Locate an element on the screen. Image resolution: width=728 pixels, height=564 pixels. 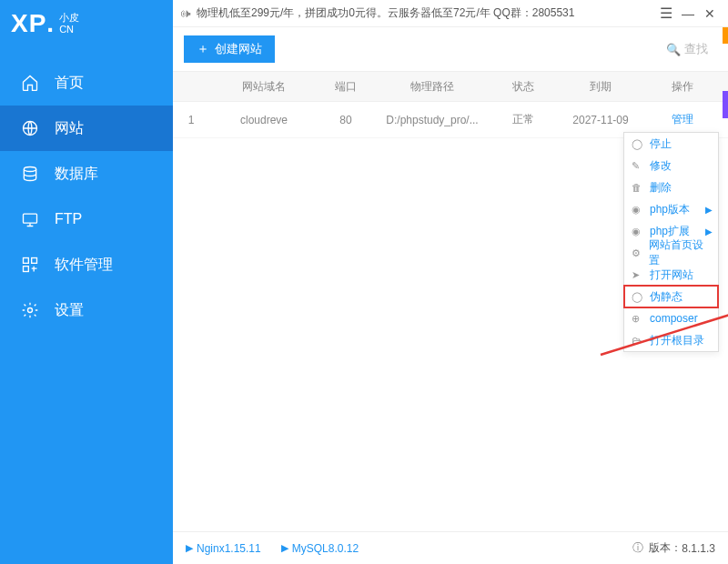
nav-database: 数据库 is located at coordinates (86, 174).